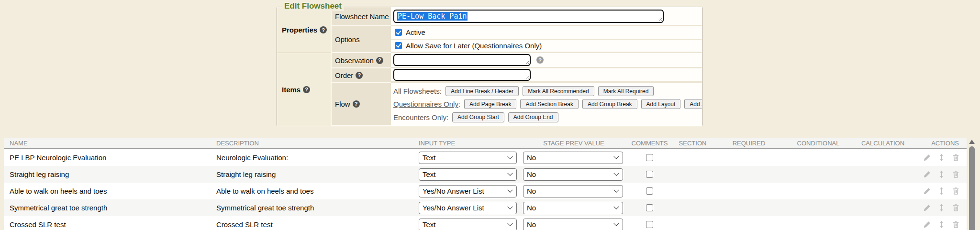  What do you see at coordinates (972, 188) in the screenshot?
I see `scrollbar-thumb` at bounding box center [972, 188].